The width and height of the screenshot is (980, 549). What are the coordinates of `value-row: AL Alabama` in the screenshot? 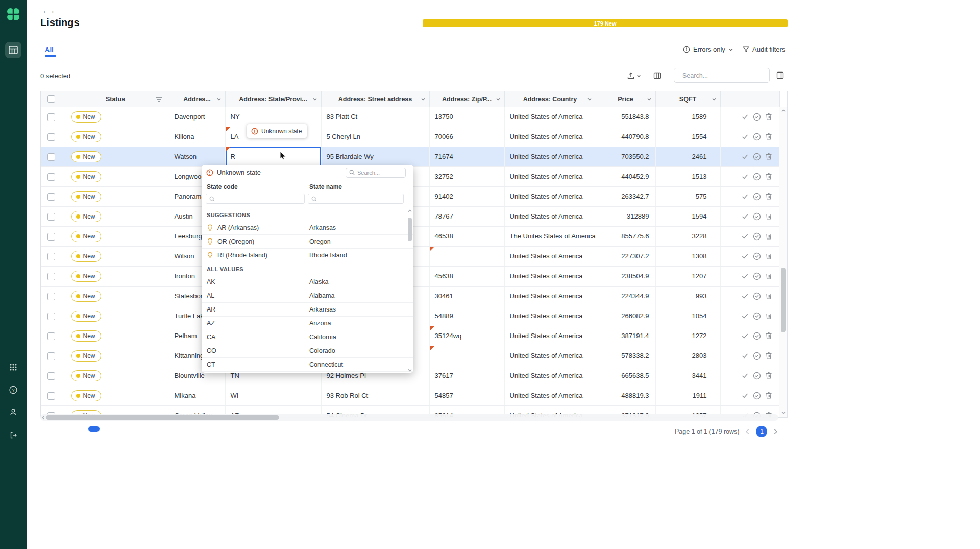 It's located at (307, 296).